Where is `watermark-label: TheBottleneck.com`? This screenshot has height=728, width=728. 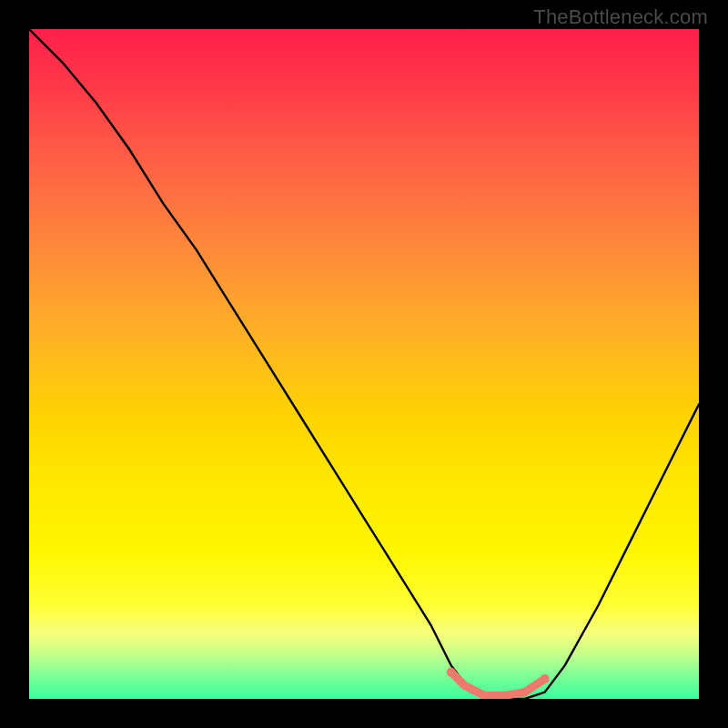 watermark-label: TheBottleneck.com is located at coordinates (621, 17).